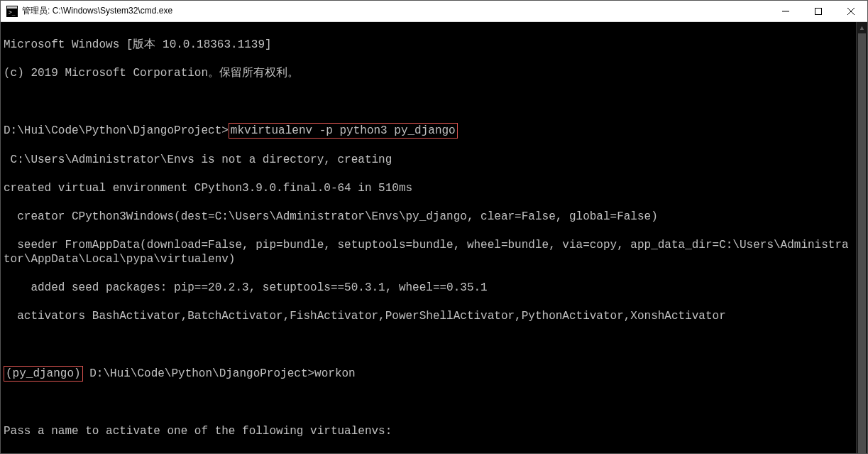 Image resolution: width=868 pixels, height=454 pixels. Describe the element at coordinates (429, 131) in the screenshot. I see `terminal-line: D:\Hui\Code\Python\DjangoProject>mkvirtu…` at that location.